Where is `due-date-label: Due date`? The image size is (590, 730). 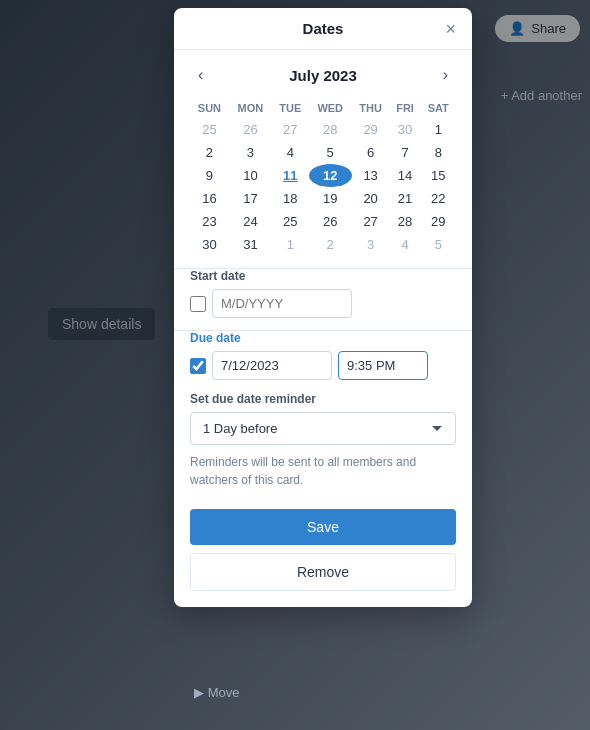
due-date-label: Due date is located at coordinates (323, 338).